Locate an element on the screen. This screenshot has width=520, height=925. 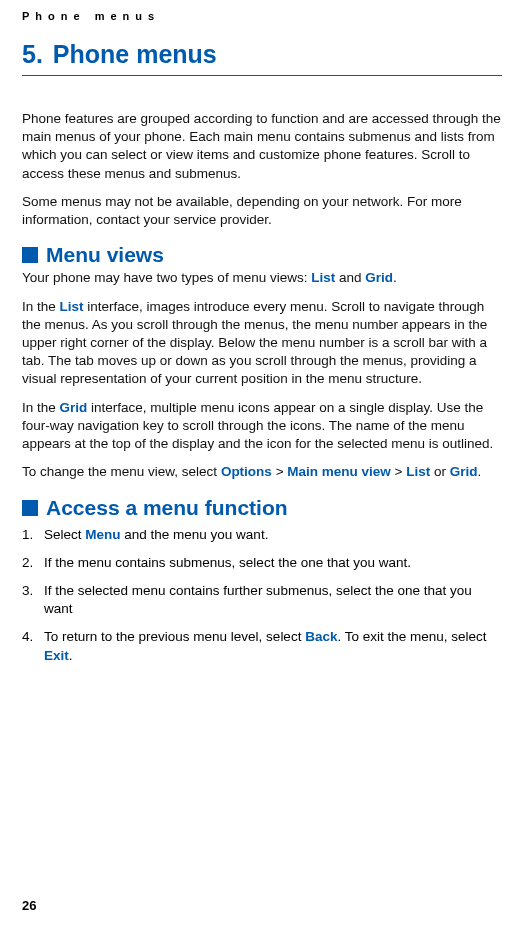
access-menu-steps: 1. Select Menu and the menu you want. 2.… is located at coordinates (262, 596).